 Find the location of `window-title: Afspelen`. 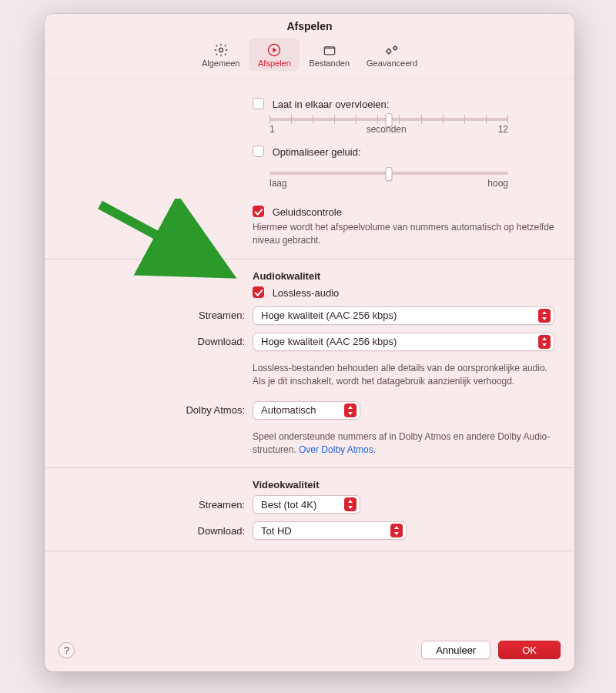

window-title: Afspelen is located at coordinates (310, 25).